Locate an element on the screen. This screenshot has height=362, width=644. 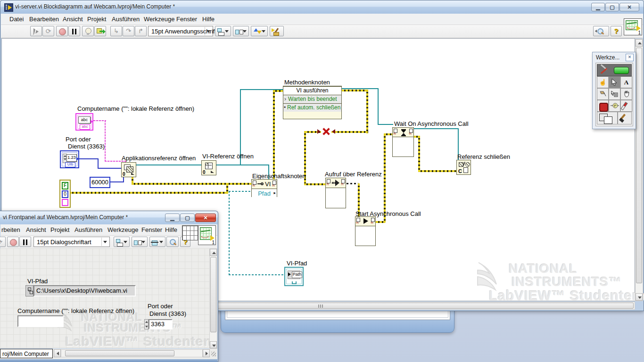
fp-computername-field is located at coordinates (41, 321).